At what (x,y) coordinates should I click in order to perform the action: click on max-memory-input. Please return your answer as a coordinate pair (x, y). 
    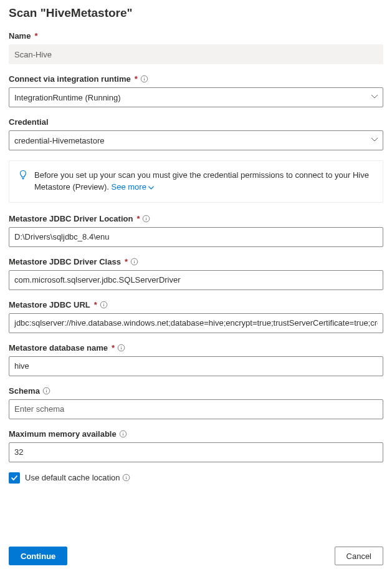
    Looking at the image, I should click on (196, 452).